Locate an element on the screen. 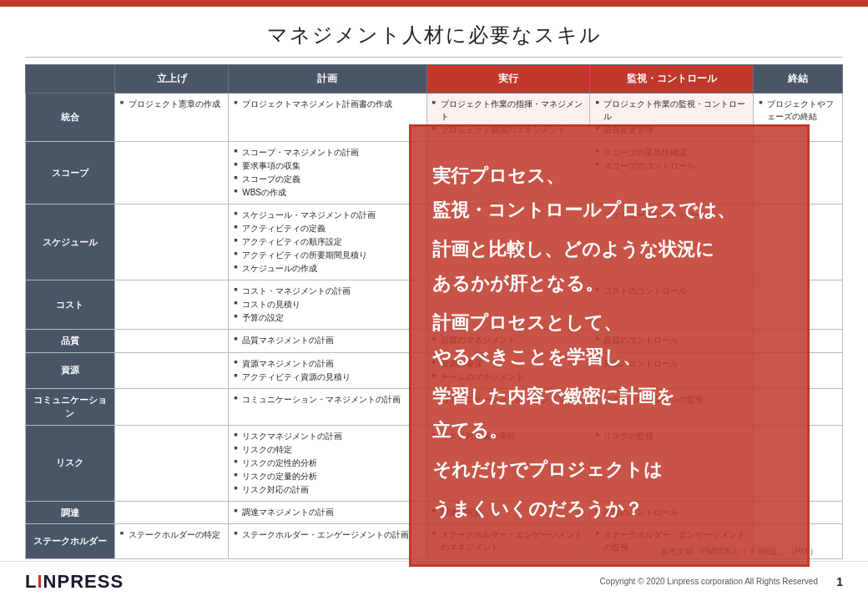 The image size is (868, 601). footer: LINPRESS Copyright © 2020 Linpress corpo… is located at coordinates (434, 581).